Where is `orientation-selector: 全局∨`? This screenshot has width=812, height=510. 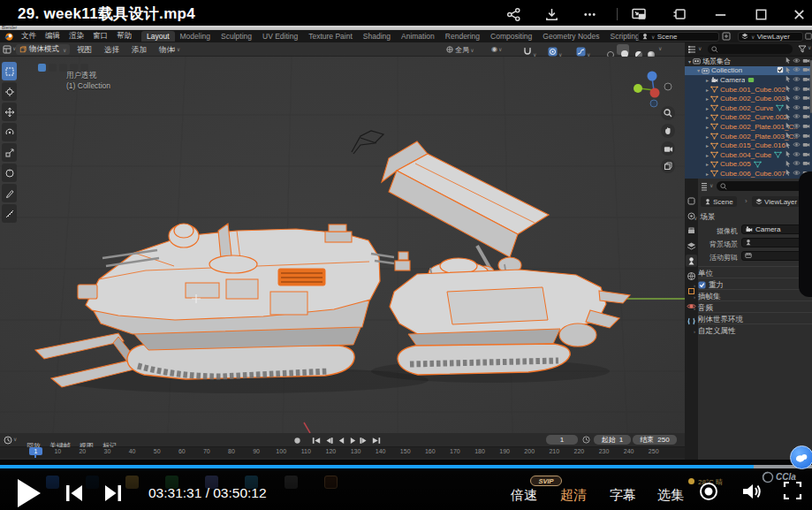 orientation-selector: 全局∨ is located at coordinates (460, 49).